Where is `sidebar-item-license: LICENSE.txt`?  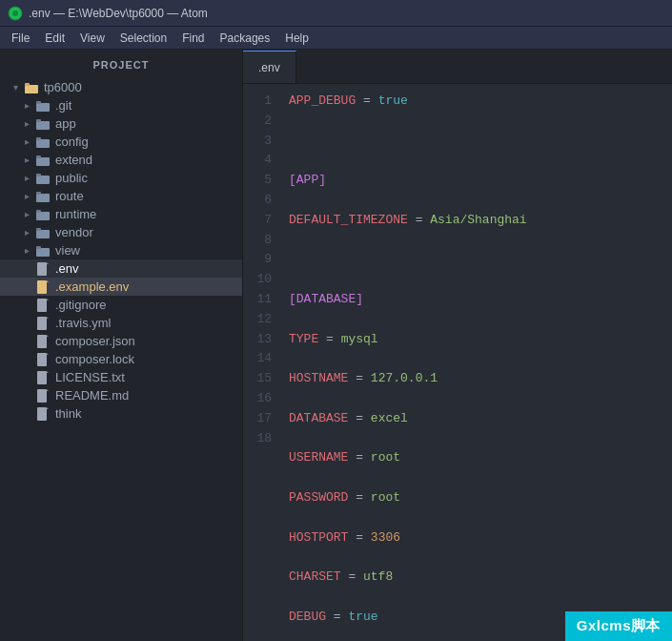
sidebar-item-license: LICENSE.txt is located at coordinates (121, 378).